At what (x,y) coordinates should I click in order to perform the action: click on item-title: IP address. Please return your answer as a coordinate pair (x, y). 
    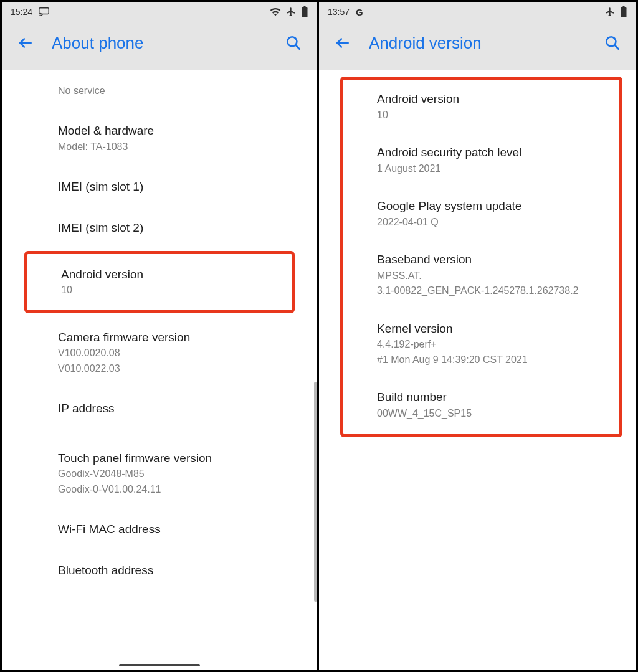
    Looking at the image, I should click on (179, 409).